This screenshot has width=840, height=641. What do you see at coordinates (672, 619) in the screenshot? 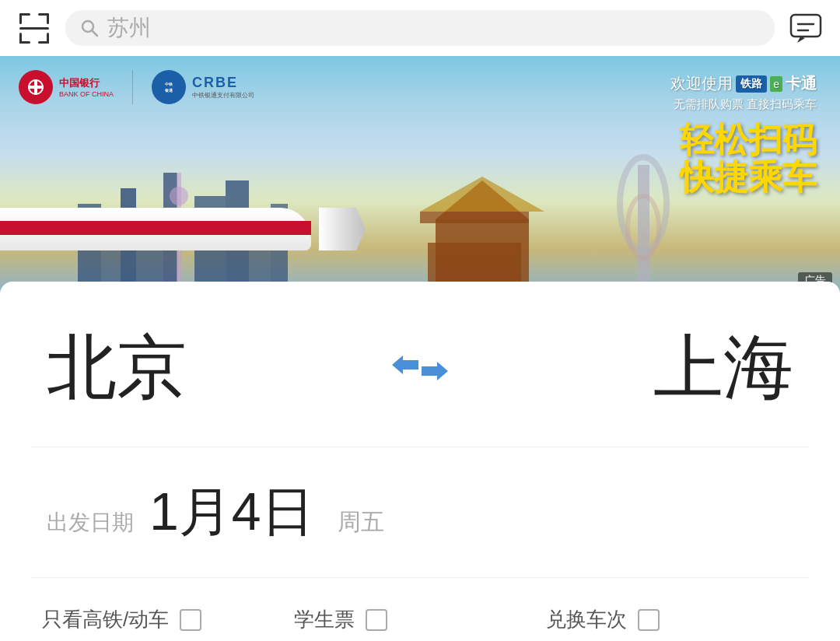
I see `exchange-filter: 兑换车次` at bounding box center [672, 619].